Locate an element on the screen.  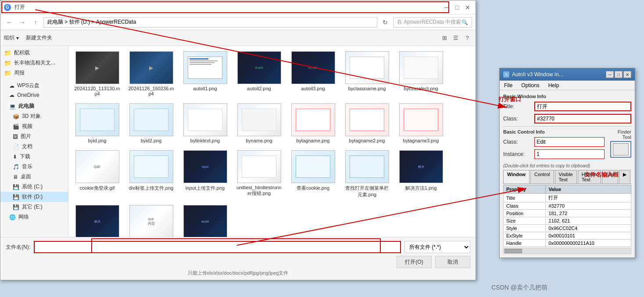
list-item: autoit1.png is located at coordinates (205, 74).